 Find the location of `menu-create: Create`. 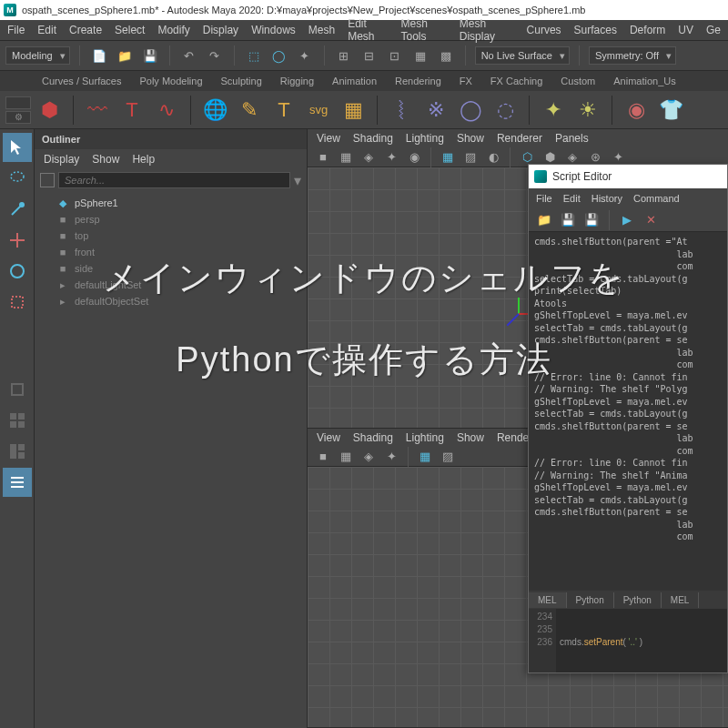

menu-create: Create is located at coordinates (86, 30).